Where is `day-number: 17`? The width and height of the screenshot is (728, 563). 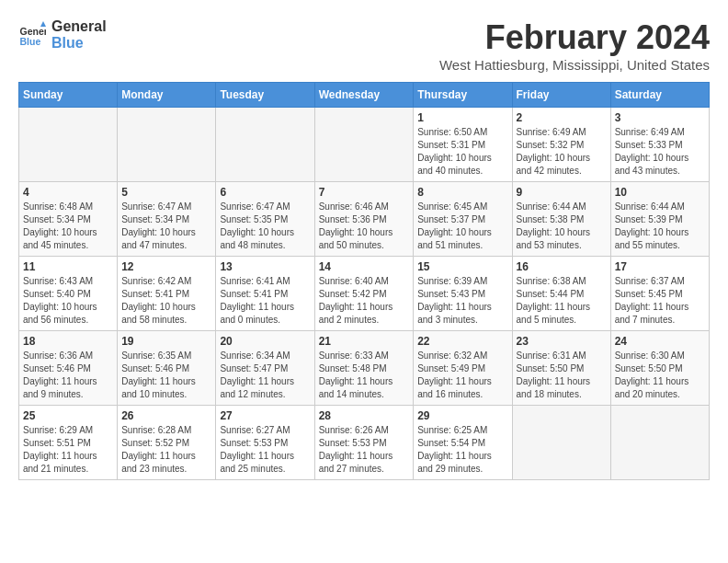
day-number: 17 is located at coordinates (660, 267).